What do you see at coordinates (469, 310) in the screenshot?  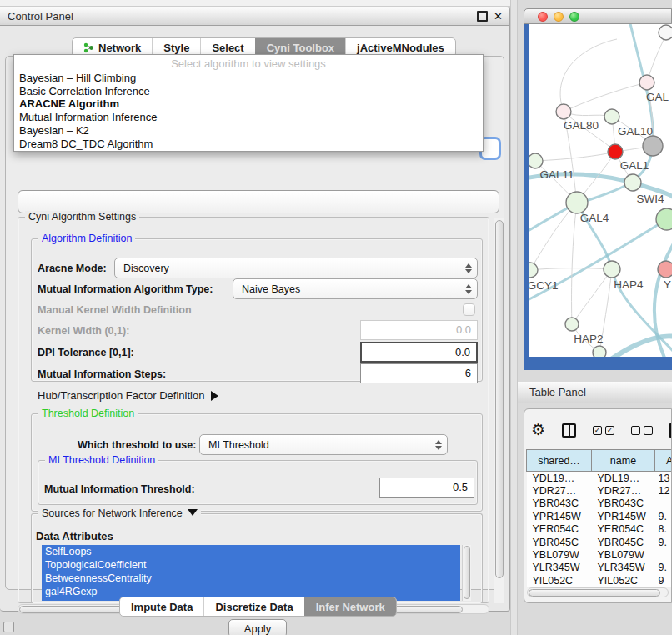 I see `manual-kernel-checkbox` at bounding box center [469, 310].